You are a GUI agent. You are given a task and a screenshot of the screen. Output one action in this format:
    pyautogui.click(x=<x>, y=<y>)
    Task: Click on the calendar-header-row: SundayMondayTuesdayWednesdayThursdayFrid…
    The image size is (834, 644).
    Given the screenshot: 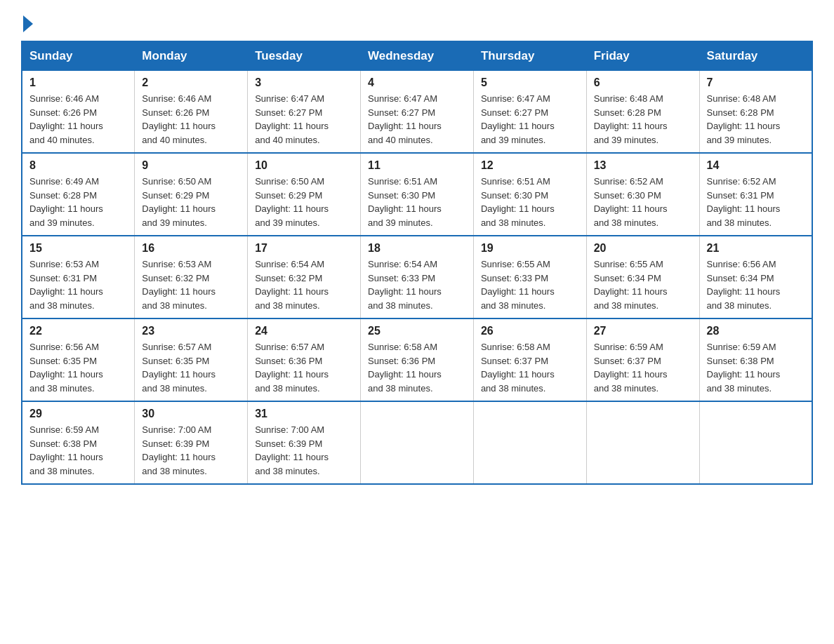 What is the action you would take?
    pyautogui.click(x=417, y=56)
    